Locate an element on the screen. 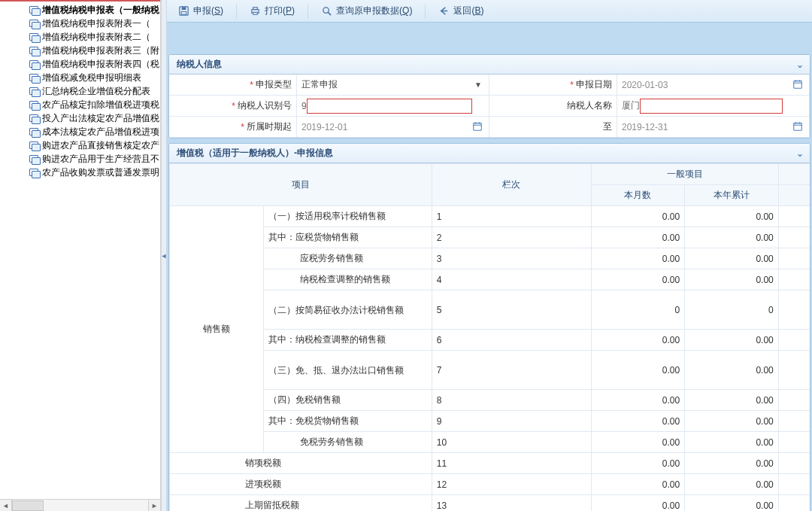 The image size is (812, 511). tree-item: 农产品核定扣除增值税进项税 is located at coordinates (80, 105).